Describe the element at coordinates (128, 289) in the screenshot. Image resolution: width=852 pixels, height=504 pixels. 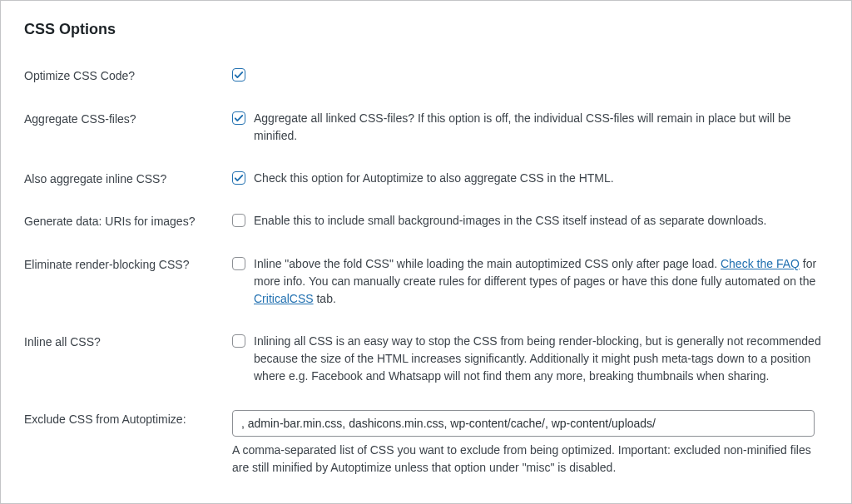
I see `render-blocking-label: Eliminate render-blocking CSS?` at that location.